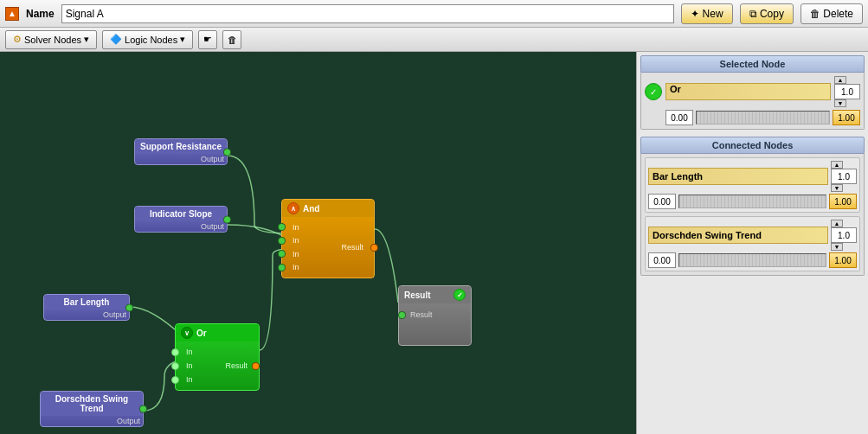  What do you see at coordinates (843, 260) in the screenshot?
I see `cn-dst-val-right: 1.00` at bounding box center [843, 260].